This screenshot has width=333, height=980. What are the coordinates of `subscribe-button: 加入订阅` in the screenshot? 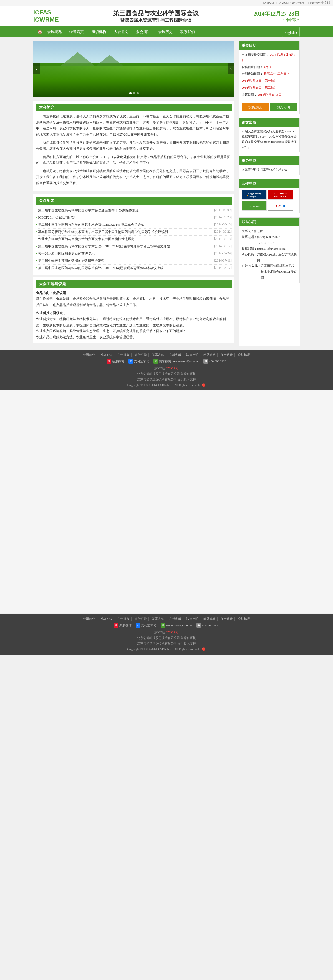 It's located at (284, 107).